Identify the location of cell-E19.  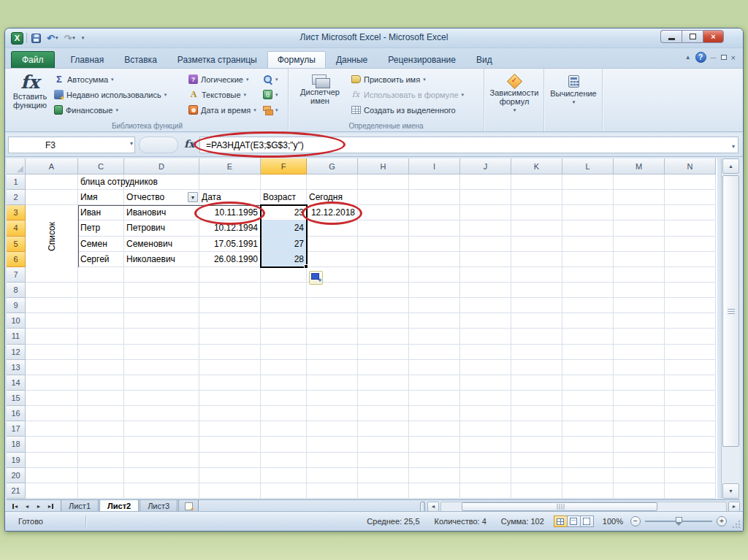
(230, 460).